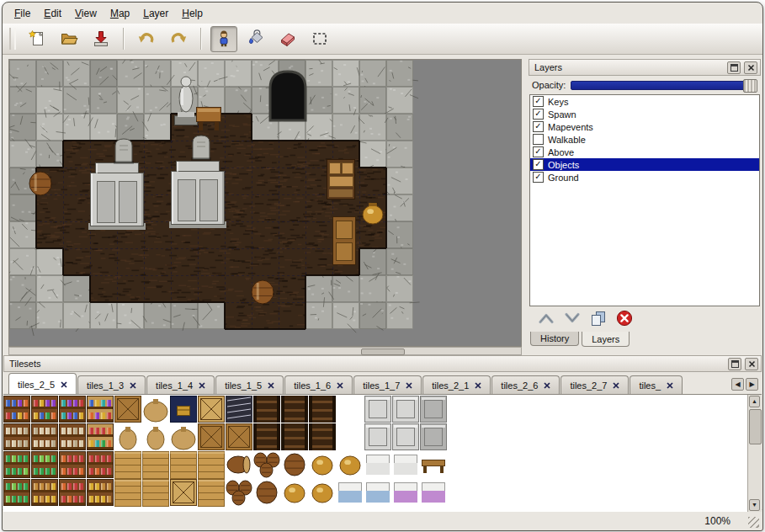 This screenshot has width=765, height=532. I want to click on toolbar, so click(382, 39).